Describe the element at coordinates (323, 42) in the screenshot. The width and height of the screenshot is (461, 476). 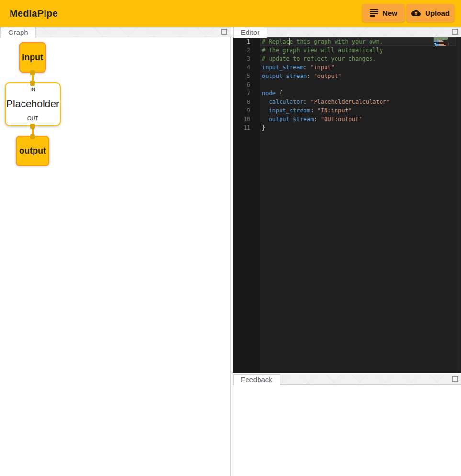
I see `code-token: # Replace this graph with your own.` at that location.